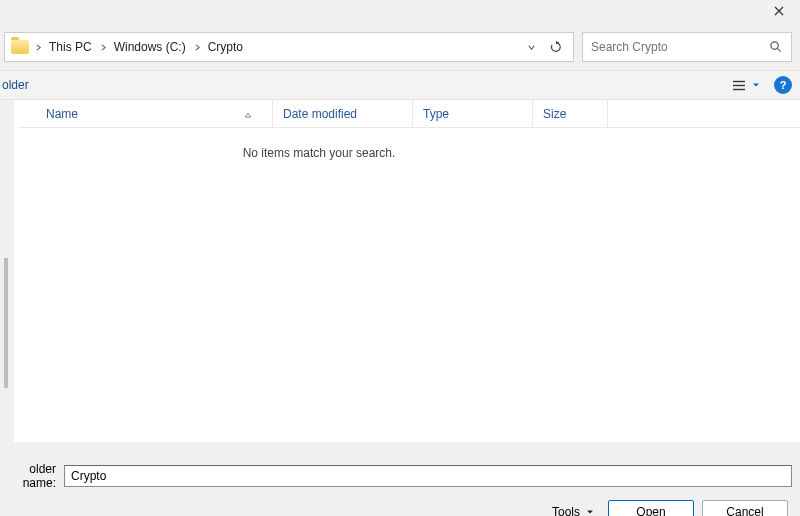 This screenshot has height=516, width=800. What do you see at coordinates (779, 11) in the screenshot?
I see `close-icon` at bounding box center [779, 11].